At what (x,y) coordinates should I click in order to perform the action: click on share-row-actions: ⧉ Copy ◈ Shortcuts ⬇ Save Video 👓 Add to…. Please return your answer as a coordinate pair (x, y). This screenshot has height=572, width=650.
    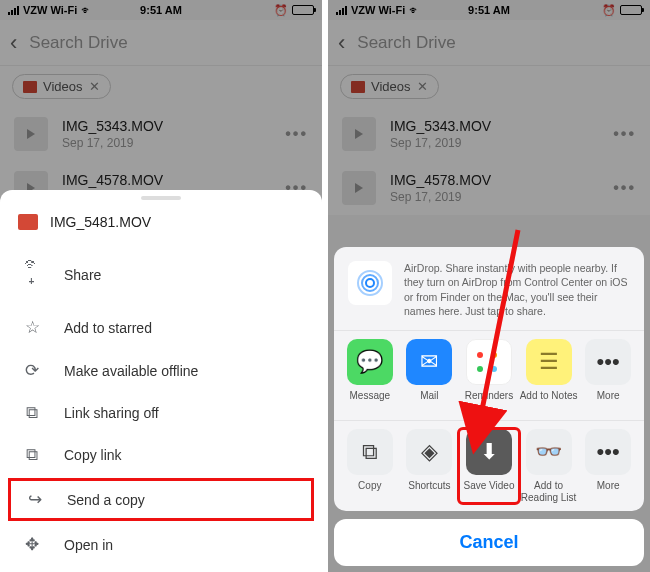
    Looking at the image, I should click on (489, 466).